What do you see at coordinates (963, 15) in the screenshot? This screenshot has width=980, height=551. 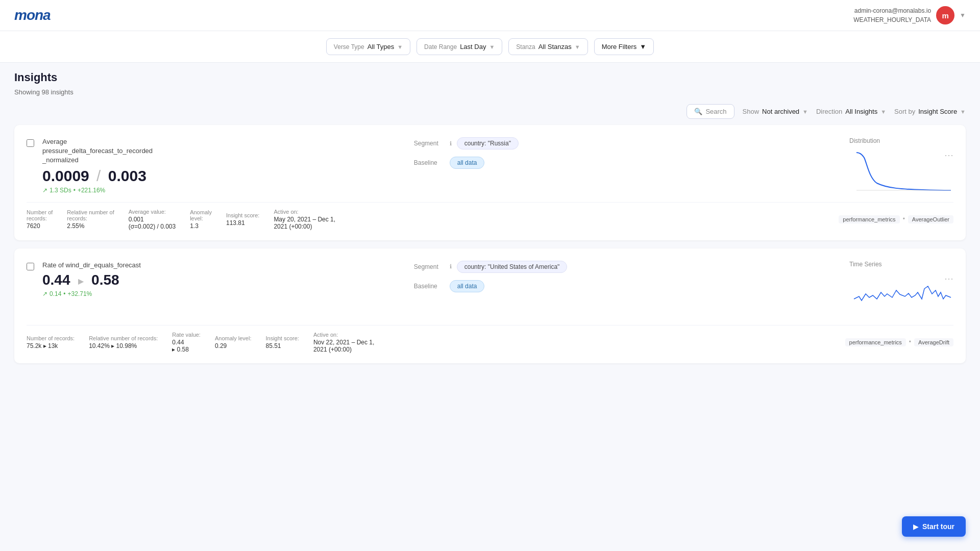 I see `user-menu-chevron: ▼` at bounding box center [963, 15].